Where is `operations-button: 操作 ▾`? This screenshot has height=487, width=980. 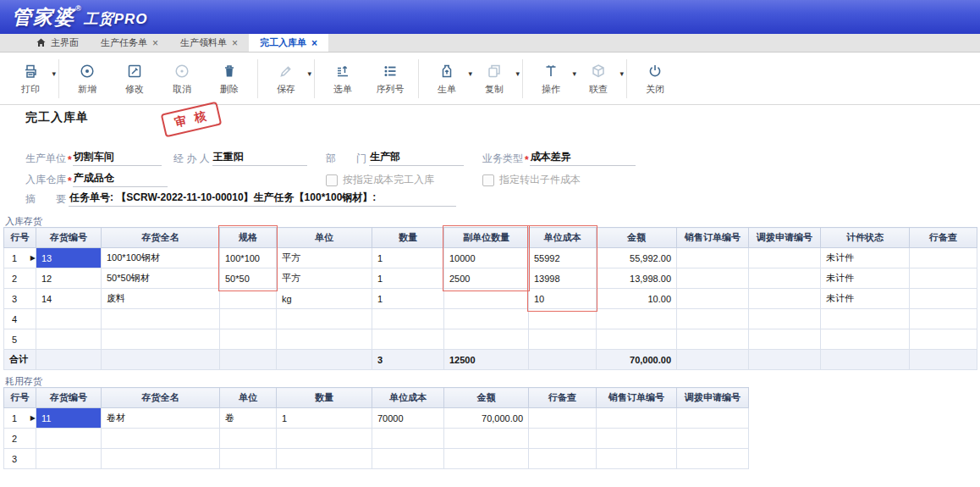
operations-button: 操作 ▾ is located at coordinates (551, 79).